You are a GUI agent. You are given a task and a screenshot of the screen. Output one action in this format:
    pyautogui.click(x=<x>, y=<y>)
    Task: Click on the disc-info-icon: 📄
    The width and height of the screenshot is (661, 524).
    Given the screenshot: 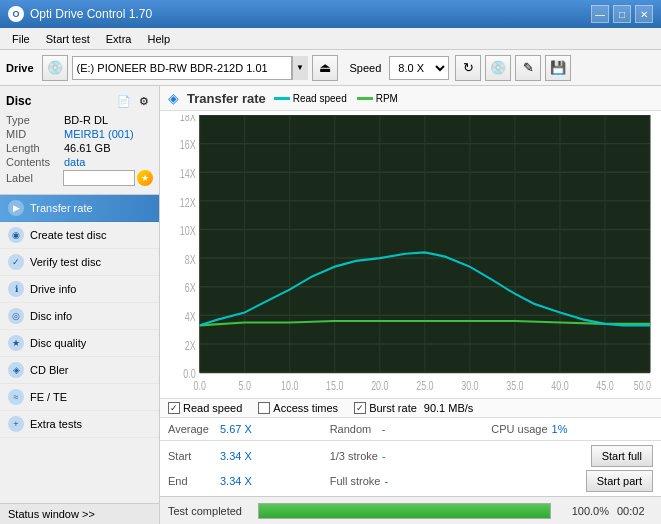 What is the action you would take?
    pyautogui.click(x=124, y=101)
    